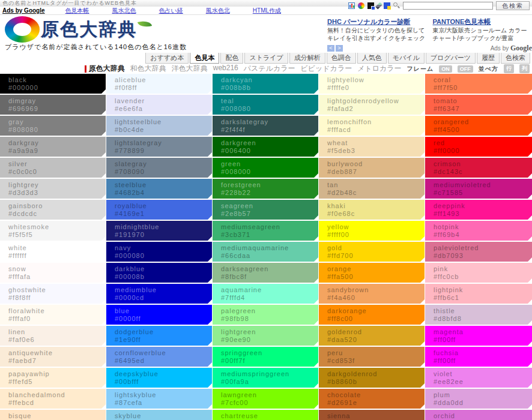 The image size is (532, 420). Describe the element at coordinates (159, 188) in the screenshot. I see `color-swatch-steelblue: steelblue#4682b4` at that location.